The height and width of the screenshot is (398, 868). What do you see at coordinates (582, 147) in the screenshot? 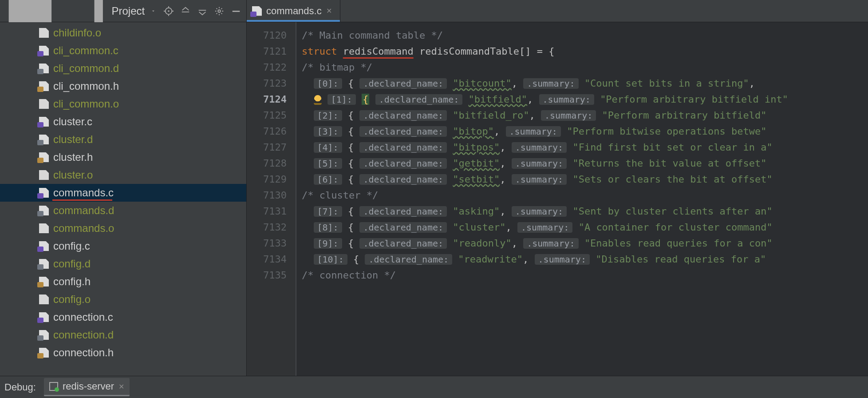
I see `code-line: [4]: { .declared_name: "bitpos", .summar…` at bounding box center [582, 147].